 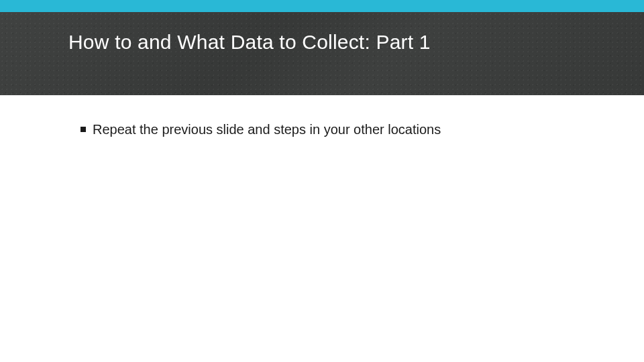 I want to click on content-area: Repeat the previous slide and steps in y…, so click(x=322, y=117).